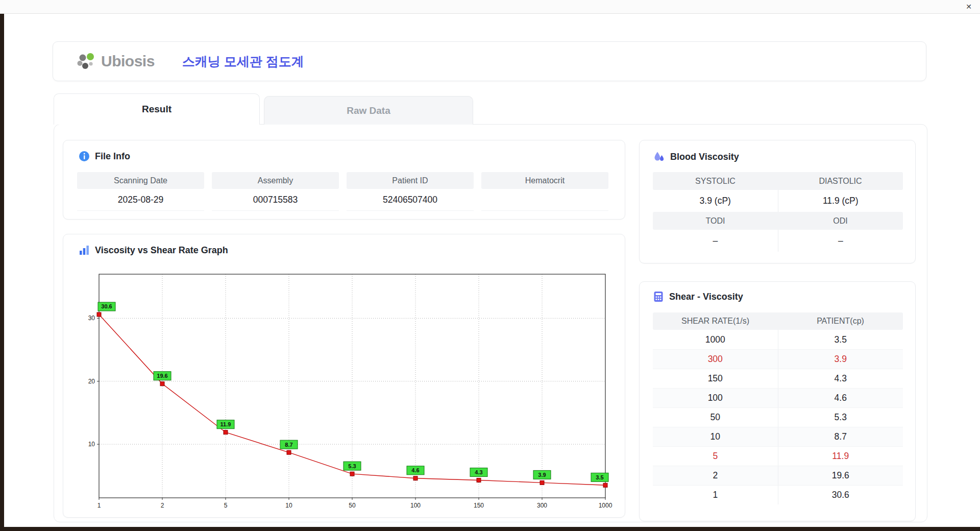 This screenshot has width=980, height=531. I want to click on shear-viscosity-card: Shear - Viscosity SHEAR RATE(1/s) PATIEN…, so click(777, 401).